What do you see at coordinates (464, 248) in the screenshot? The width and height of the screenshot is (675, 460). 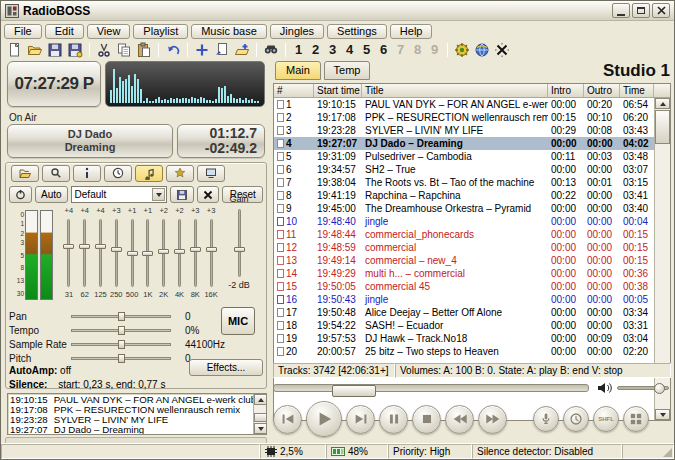 I see `playlist-row-12: 1219:48:59commercial00:0000:0000:15` at bounding box center [464, 248].